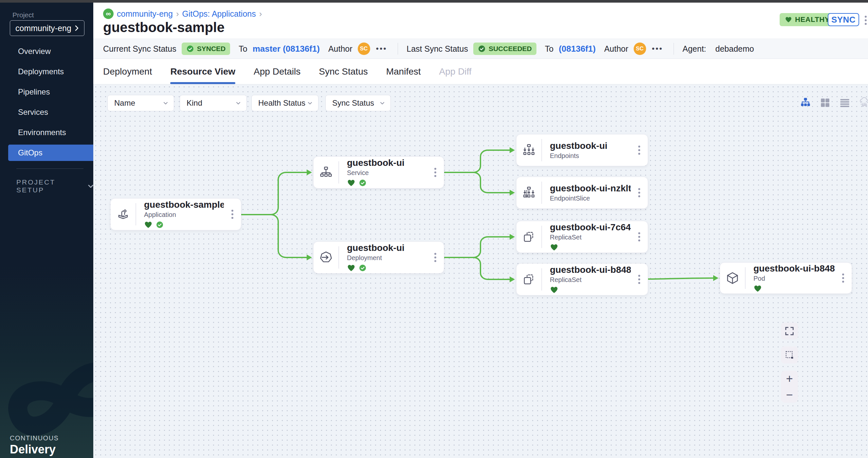 This screenshot has width=868, height=458. I want to click on current-sync-status-label: Current Sync Status, so click(140, 49).